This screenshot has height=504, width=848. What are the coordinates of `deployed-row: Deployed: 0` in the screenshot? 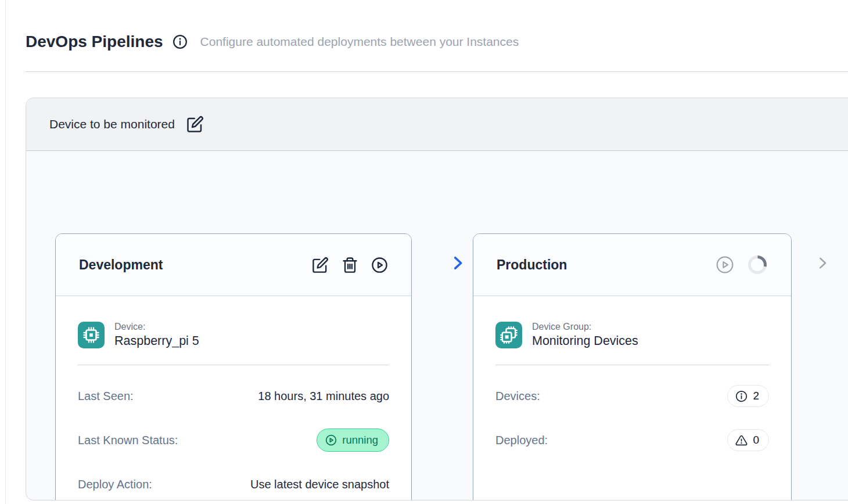 It's located at (632, 440).